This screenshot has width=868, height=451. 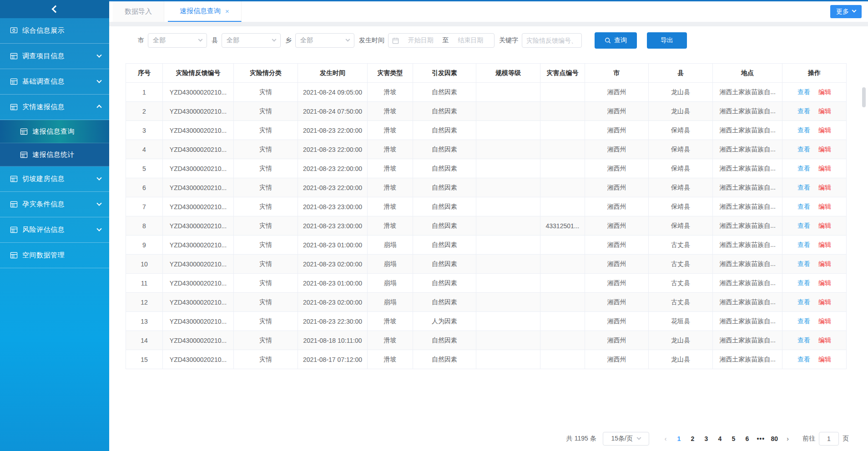 What do you see at coordinates (55, 230) in the screenshot?
I see `sidebar-item-risk-assessment-info: 风险评估信息` at bounding box center [55, 230].